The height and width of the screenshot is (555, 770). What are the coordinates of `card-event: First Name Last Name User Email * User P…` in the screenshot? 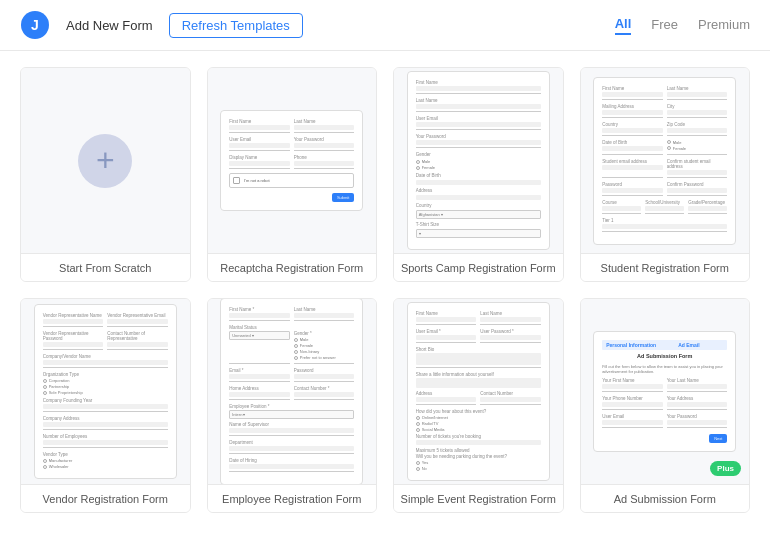 It's located at (478, 406).